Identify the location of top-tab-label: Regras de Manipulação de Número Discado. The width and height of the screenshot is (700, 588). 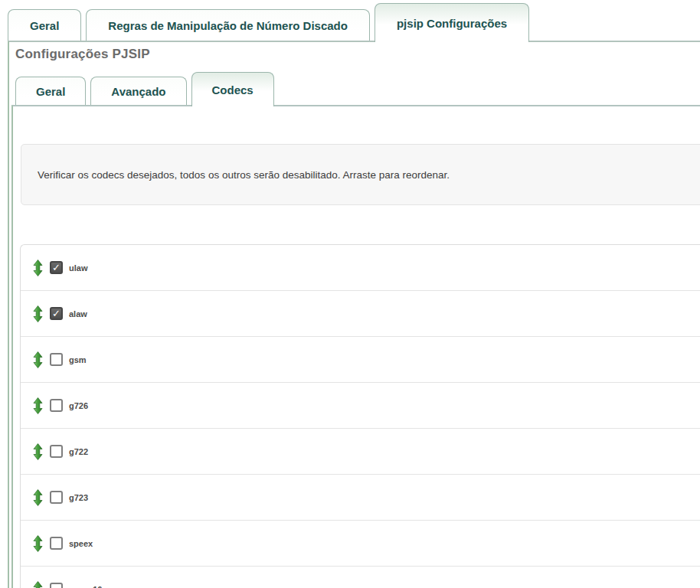
(228, 26).